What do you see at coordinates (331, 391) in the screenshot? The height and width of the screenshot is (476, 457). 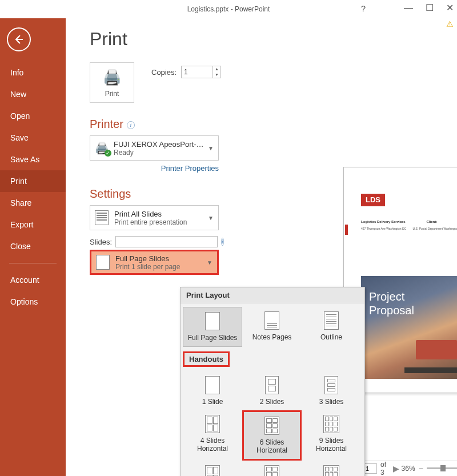 I see `handout-3-slides: 3 Slides` at bounding box center [331, 391].